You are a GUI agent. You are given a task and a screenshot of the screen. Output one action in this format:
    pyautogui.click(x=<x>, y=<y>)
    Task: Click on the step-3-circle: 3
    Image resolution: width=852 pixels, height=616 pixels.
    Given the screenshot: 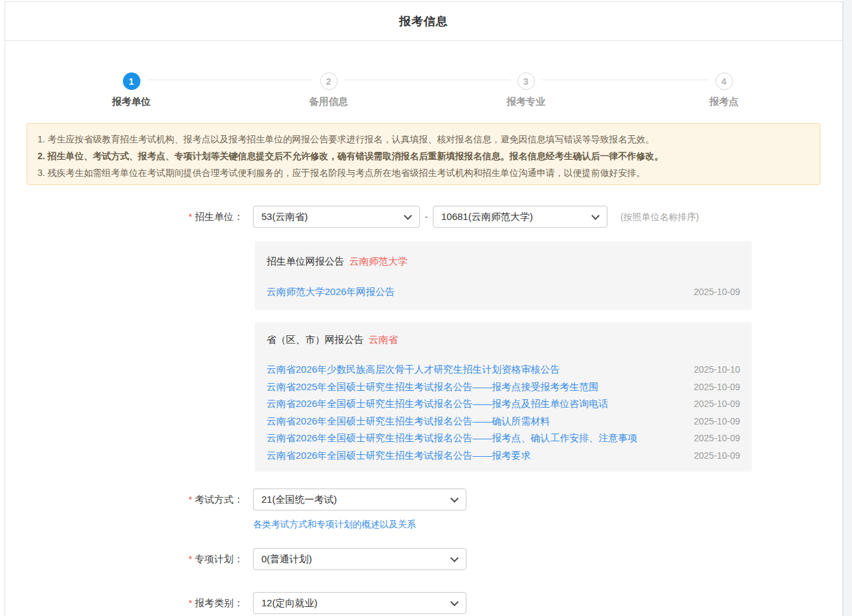 What is the action you would take?
    pyautogui.click(x=527, y=82)
    